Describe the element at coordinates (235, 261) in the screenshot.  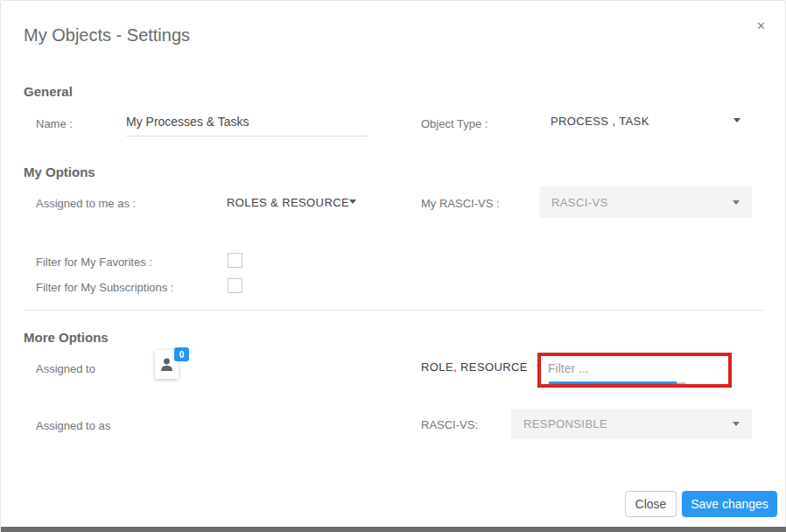
I see `favorites-checkbox` at that location.